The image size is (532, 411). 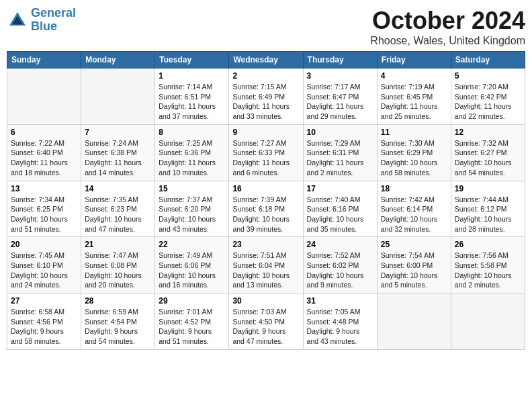 I want to click on week-row-1: 1Sunrise: 7:14 AMSunset: 6:51 PMDaylight…, so click(x=266, y=97).